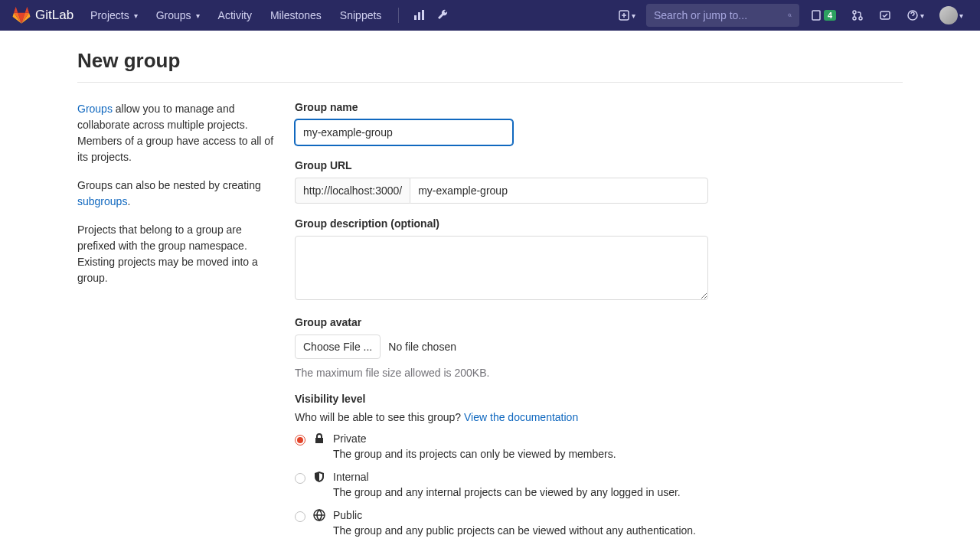 Image resolution: width=980 pixels, height=545 pixels. Describe the element at coordinates (501, 268) in the screenshot. I see `group-desc-input` at that location.